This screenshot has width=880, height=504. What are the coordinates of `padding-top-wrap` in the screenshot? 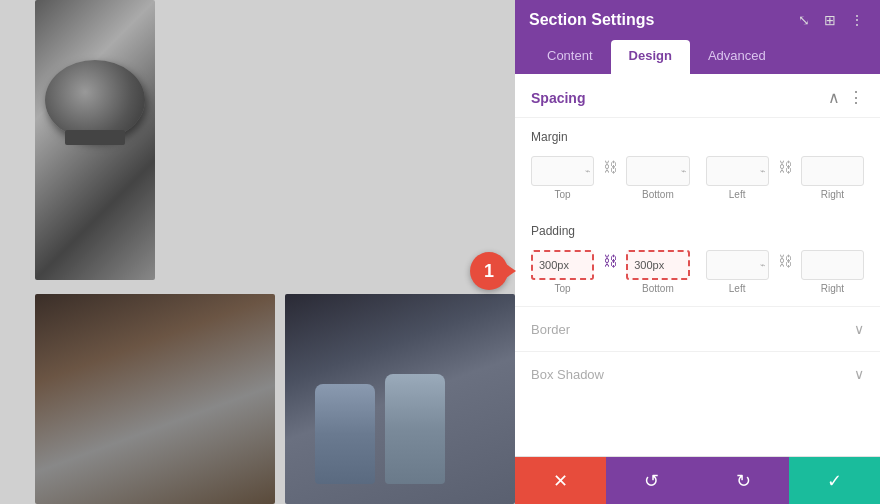 It's located at (562, 265).